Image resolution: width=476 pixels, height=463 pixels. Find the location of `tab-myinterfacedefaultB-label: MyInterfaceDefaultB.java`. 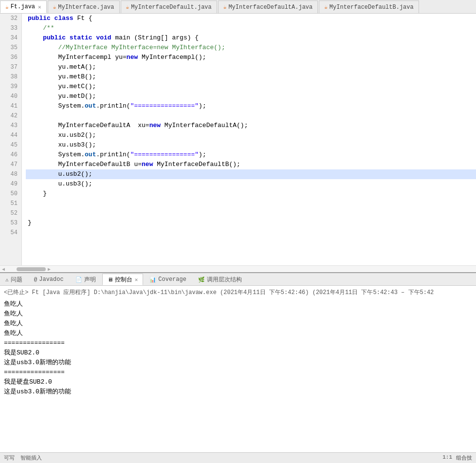

tab-myinterfacedefaultB-label: MyInterfaceDefaultB.java is located at coordinates (372, 7).